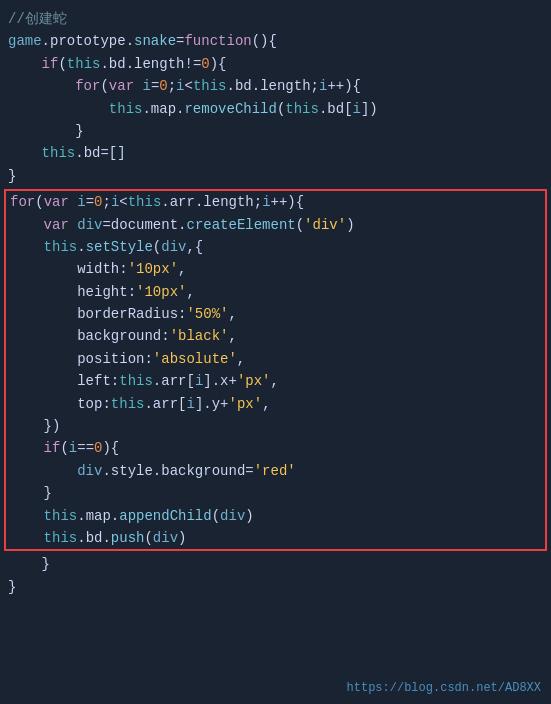 Image resolution: width=551 pixels, height=704 pixels. Describe the element at coordinates (276, 292) in the screenshot. I see `h-line-5: height:'10px',` at that location.